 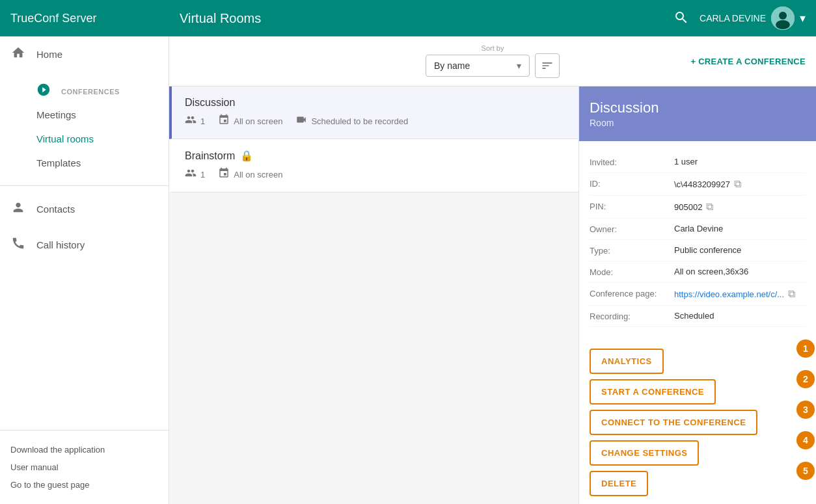 What do you see at coordinates (740, 316) in the screenshot?
I see `recording-value: Scheduled` at bounding box center [740, 316].